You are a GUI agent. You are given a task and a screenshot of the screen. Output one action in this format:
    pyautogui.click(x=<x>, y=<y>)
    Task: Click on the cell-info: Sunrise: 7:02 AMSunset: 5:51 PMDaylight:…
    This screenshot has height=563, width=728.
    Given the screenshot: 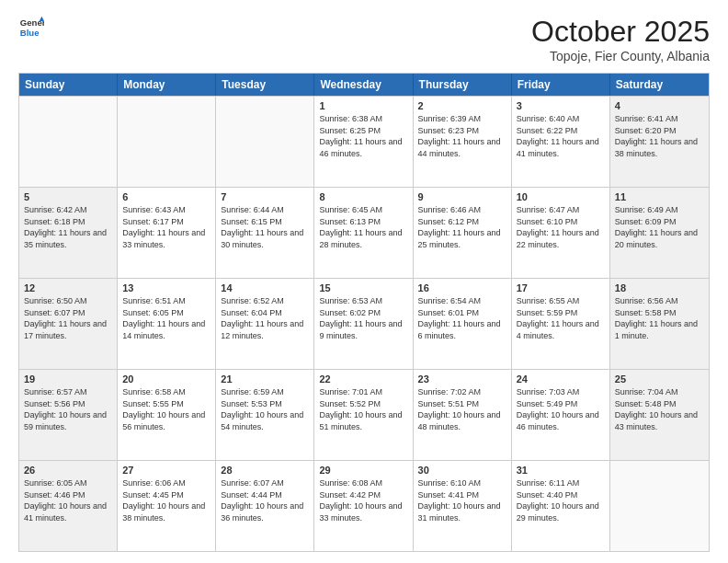 What is the action you would take?
    pyautogui.click(x=460, y=409)
    